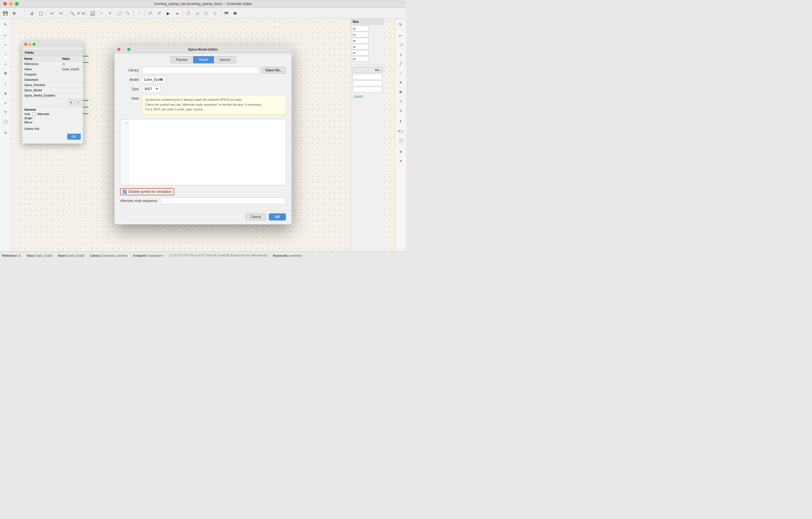 The height and width of the screenshot is (519, 812). Describe the element at coordinates (11, 256) in the screenshot. I see `status-reference: Reference J1` at that location.